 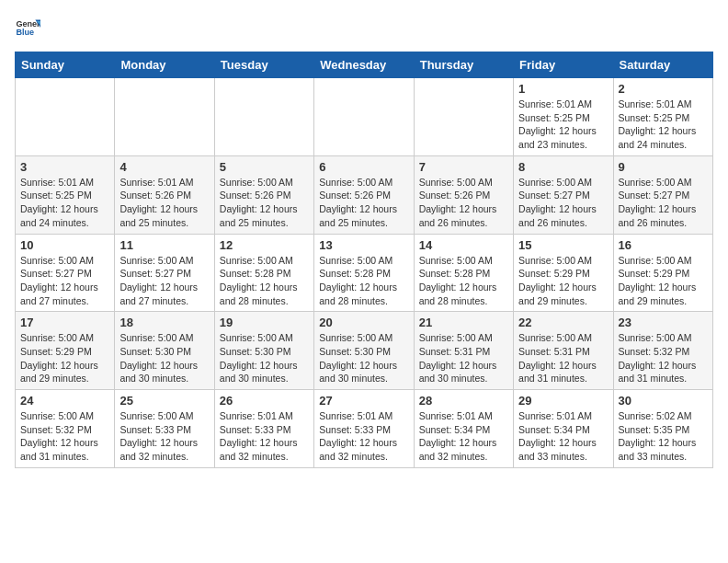 What do you see at coordinates (25, 32) in the screenshot?
I see `svg-text: Blue` at bounding box center [25, 32].